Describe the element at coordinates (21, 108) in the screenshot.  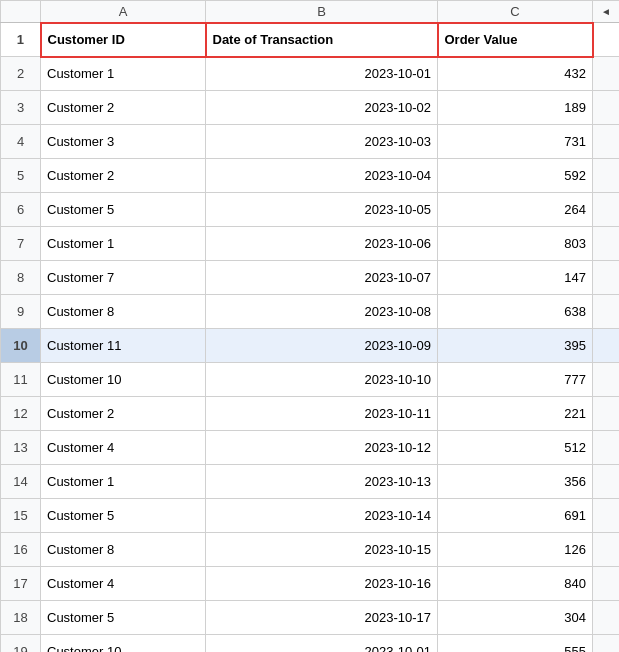
I see `row-num-3: 3` at that location.